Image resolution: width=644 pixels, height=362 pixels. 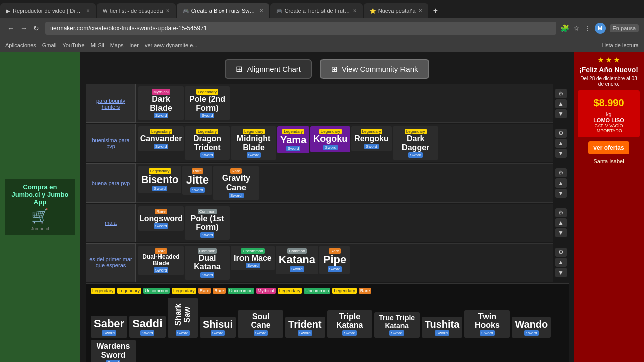 What do you see at coordinates (223, 11) in the screenshot?
I see `tab-blox-fruits: 🎮 Create a Blox Fruits Swords (upo... ×` at bounding box center [223, 11].